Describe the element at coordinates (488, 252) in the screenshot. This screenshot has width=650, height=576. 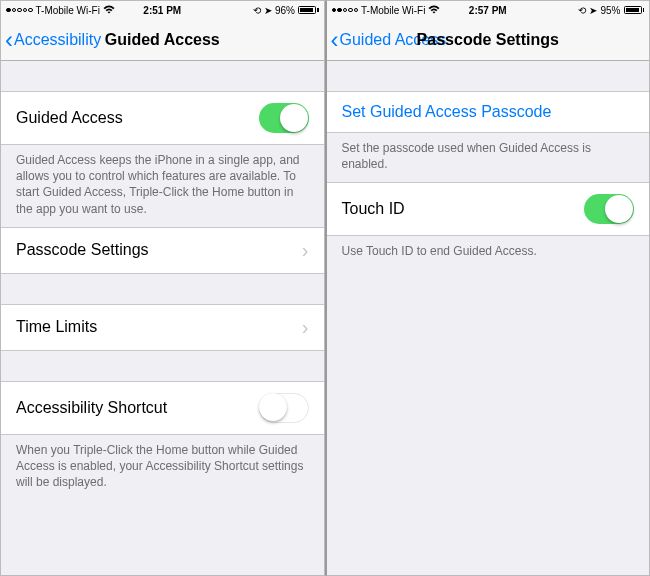
I see `touch-id-footer: Use Touch ID to end Guided Access.` at that location.